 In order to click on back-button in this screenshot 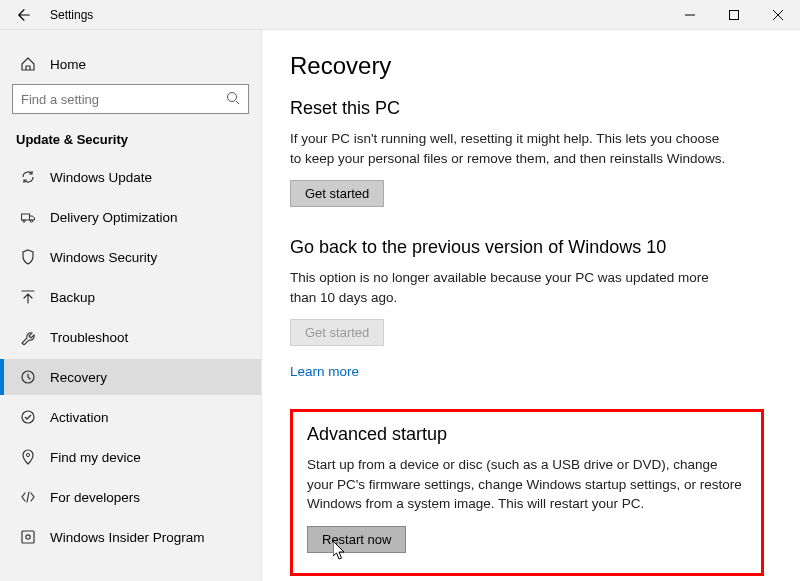, I will do `click(24, 15)`.